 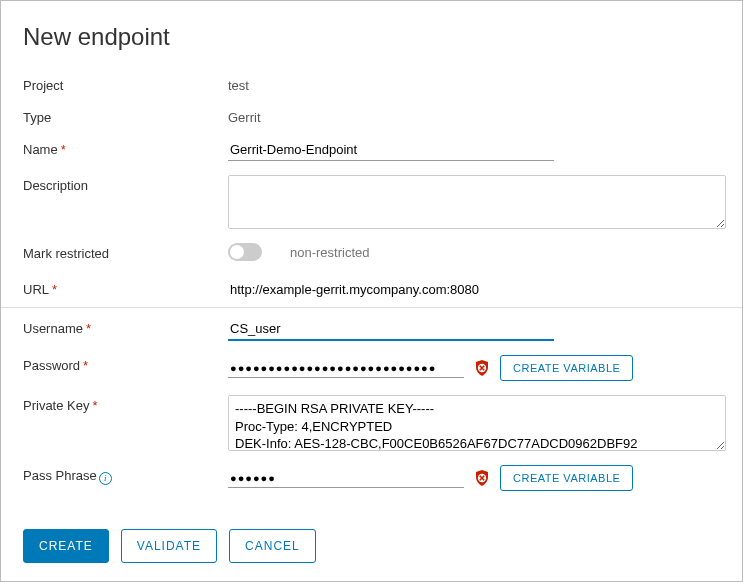 I want to click on page-title: New endpoint, so click(x=372, y=37).